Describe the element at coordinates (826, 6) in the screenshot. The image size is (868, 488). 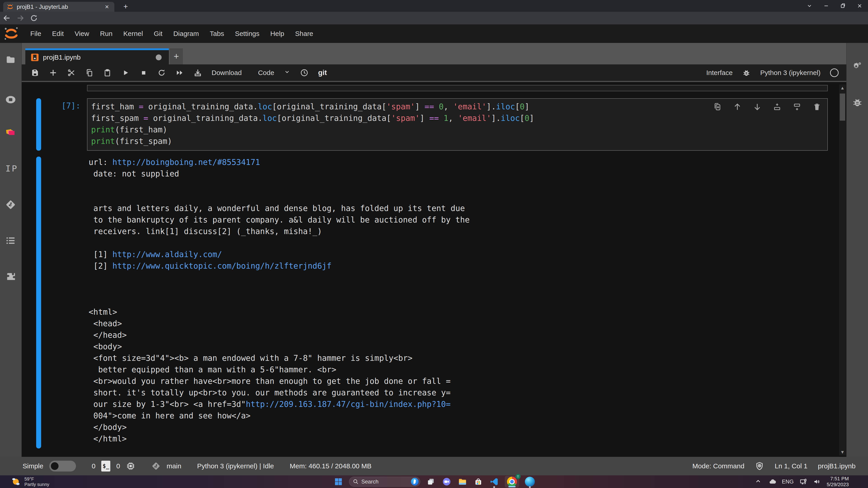
I see `minimize-button` at that location.